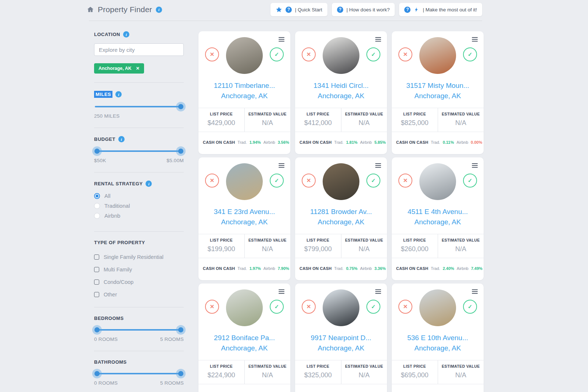  What do you see at coordinates (341, 338) in the screenshot?
I see `property-address-link: 9917 Nearpoint D...` at bounding box center [341, 338].